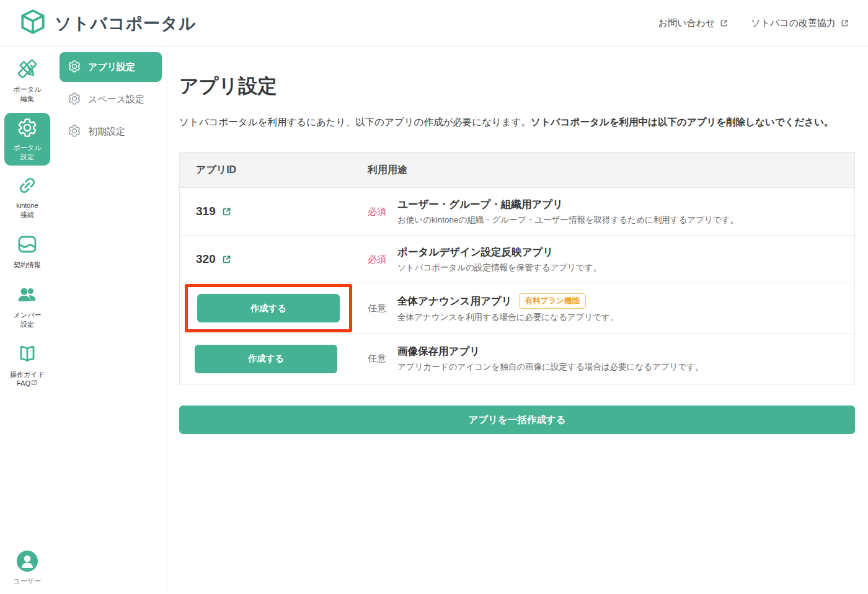 Image resolution: width=868 pixels, height=594 pixels. Describe the element at coordinates (125, 24) in the screenshot. I see `logo-text: ソトバコポータル` at that location.